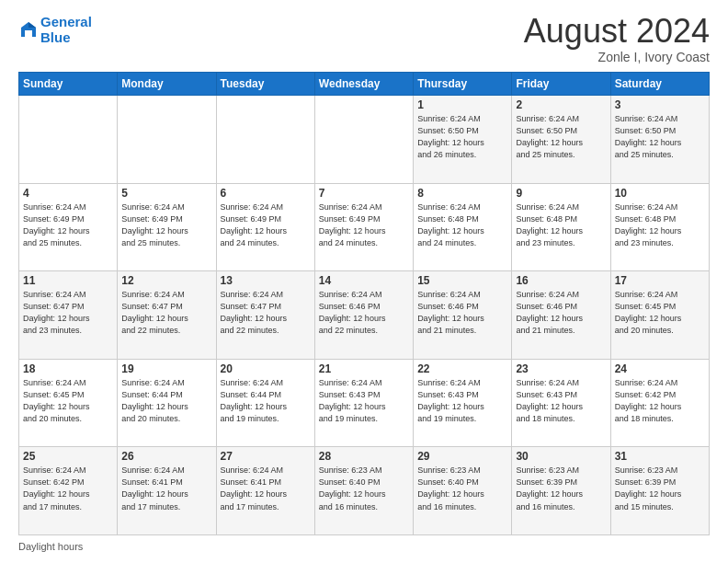 The height and width of the screenshot is (563, 728). Describe the element at coordinates (28, 30) in the screenshot. I see `logo-icon` at that location.